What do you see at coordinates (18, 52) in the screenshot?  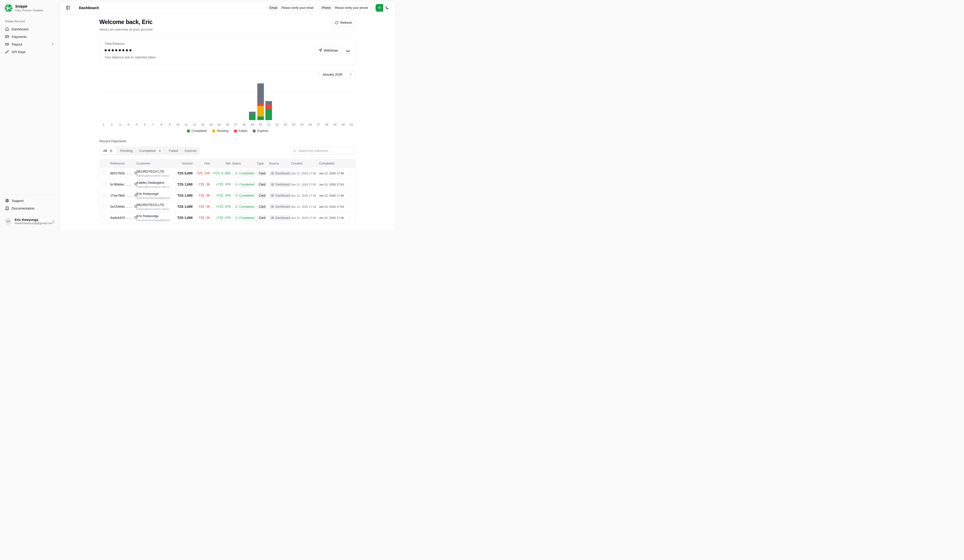 I see `sidebar-item-label: API Keys` at bounding box center [18, 52].